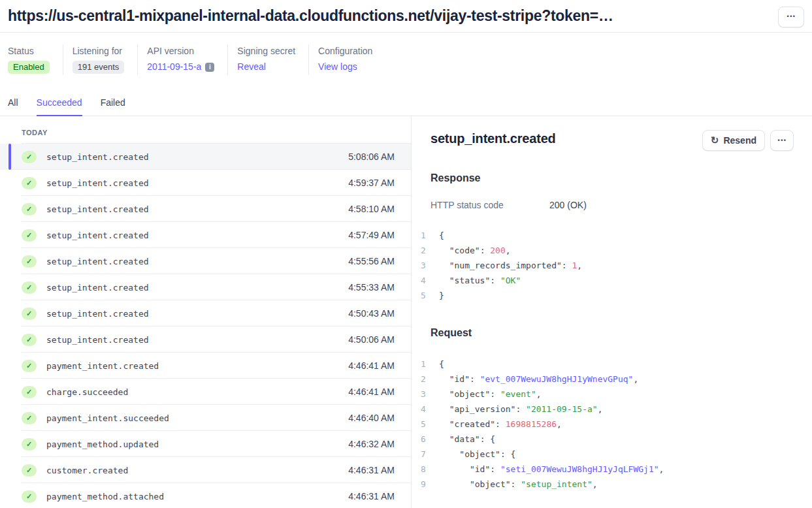 The height and width of the screenshot is (508, 812). What do you see at coordinates (406, 16) in the screenshot?
I see `page-header: https://us-central1-mixpanel-internal-da…` at bounding box center [406, 16].